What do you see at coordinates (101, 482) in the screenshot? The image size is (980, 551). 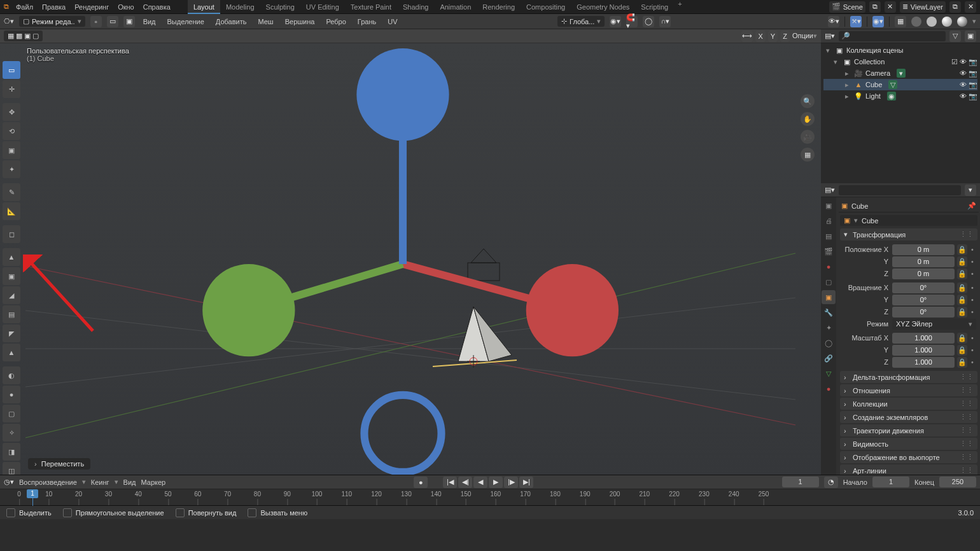 I see `menu-keying: Кеинг` at bounding box center [101, 482].